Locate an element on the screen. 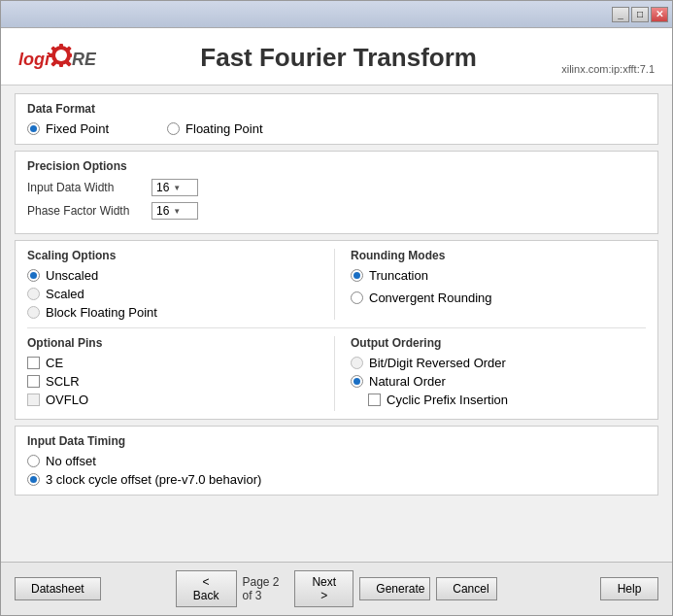 This screenshot has height=616, width=673. cyclic-prefix-item: Cyclic Prefix Insertion is located at coordinates (507, 400).